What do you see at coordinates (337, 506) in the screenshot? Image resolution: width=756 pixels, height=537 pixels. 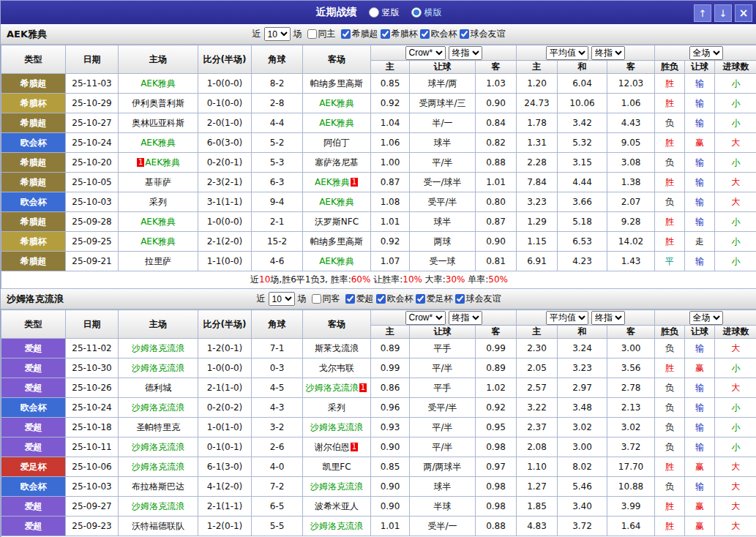 I see `team-link: 波希米亚人` at bounding box center [337, 506].